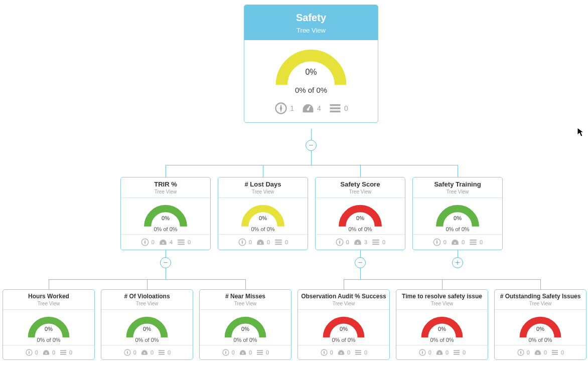 The image size is (588, 372). What do you see at coordinates (147, 325) in the screenshot?
I see `node-violations: # Of Violoations Tree View 0% 0% of 0% 0…` at bounding box center [147, 325].